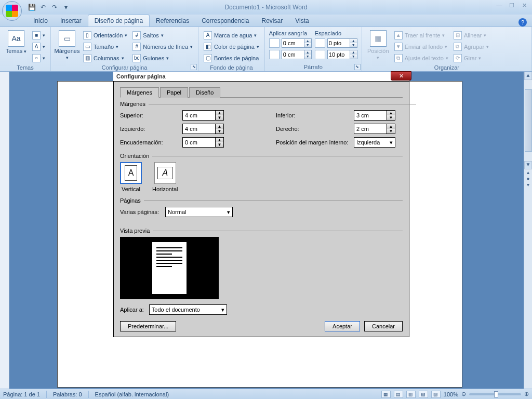 The width and height of the screenshot is (532, 399). What do you see at coordinates (105, 58) in the screenshot?
I see `columnas-button: ▥Columnas ▾` at bounding box center [105, 58].